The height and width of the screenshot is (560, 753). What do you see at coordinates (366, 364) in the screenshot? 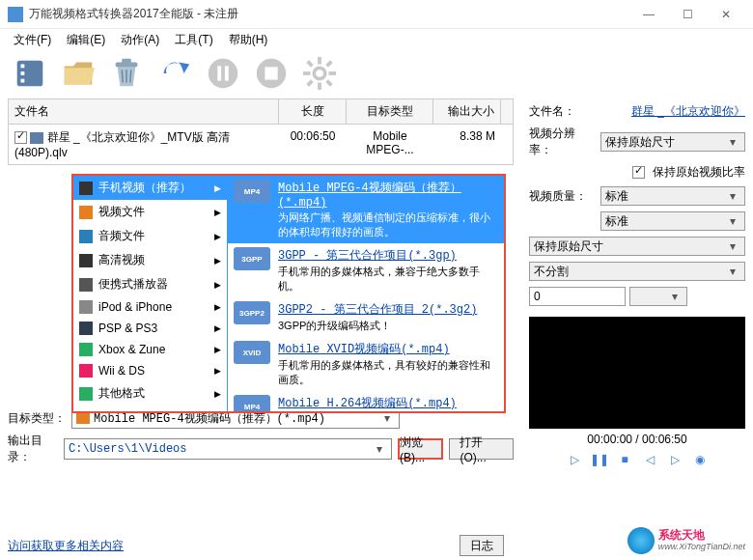
I see `format-item: XVIDMobile XVID视频编码(*.mp4)手机常用的多媒体格式，具有较…` at bounding box center [366, 364].